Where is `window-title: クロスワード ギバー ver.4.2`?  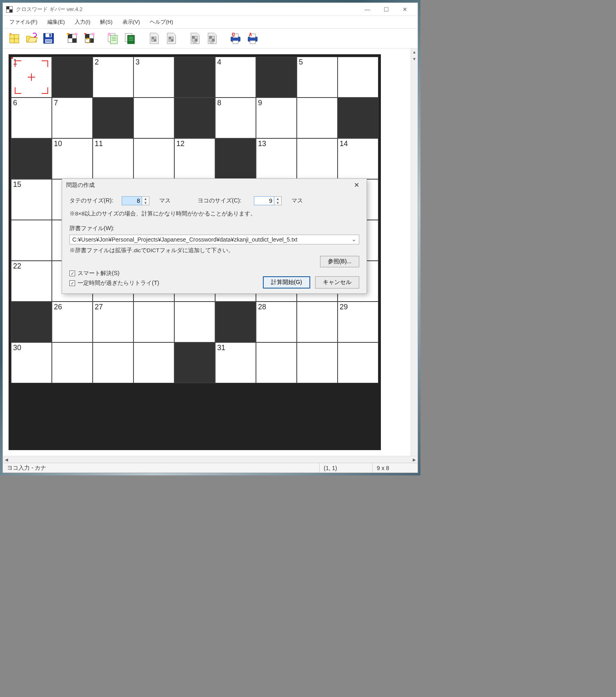 window-title: クロスワード ギバー ver.4.2 is located at coordinates (187, 9).